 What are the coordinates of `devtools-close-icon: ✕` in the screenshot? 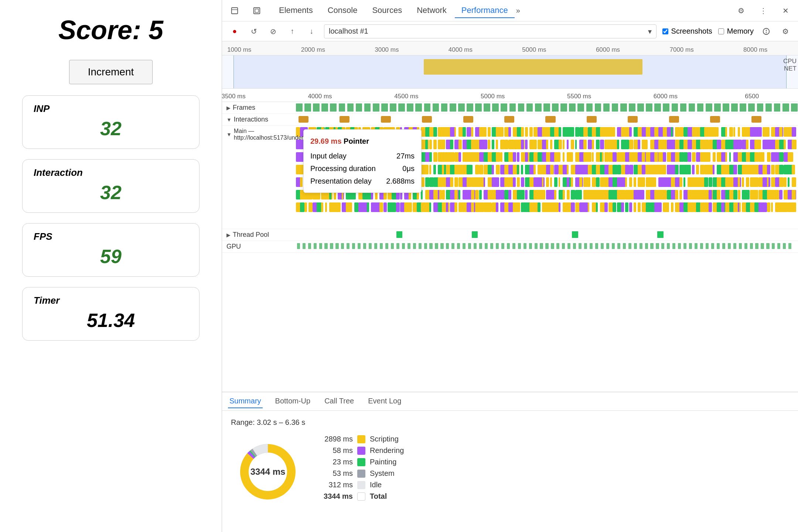 It's located at (785, 11).